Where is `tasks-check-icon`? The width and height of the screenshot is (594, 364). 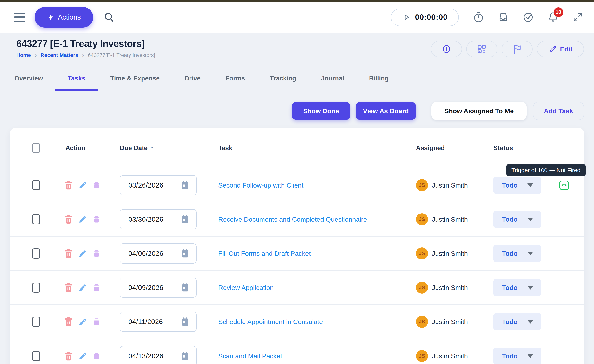
tasks-check-icon is located at coordinates (528, 17).